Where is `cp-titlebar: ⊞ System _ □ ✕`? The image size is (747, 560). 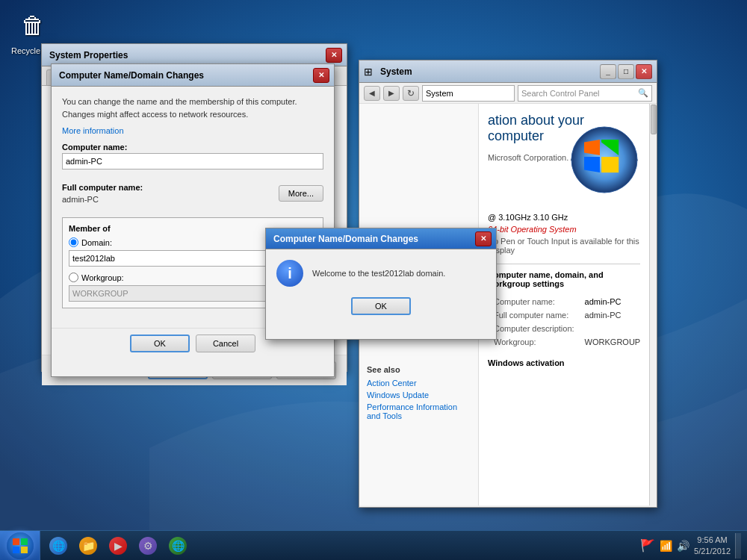 cp-titlebar: ⊞ System _ □ ✕ is located at coordinates (508, 72).